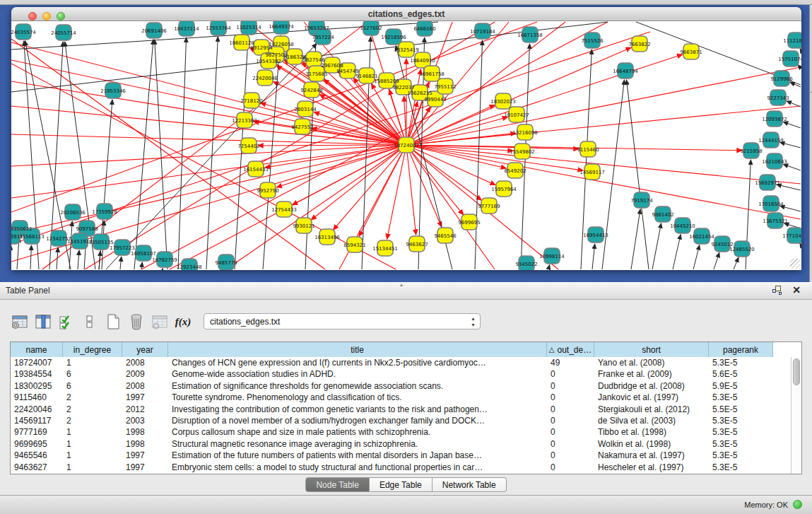 This screenshot has width=812, height=514. Describe the element at coordinates (358, 444) in the screenshot. I see `cell-title: Structural magnetic resonance image aver…` at that location.